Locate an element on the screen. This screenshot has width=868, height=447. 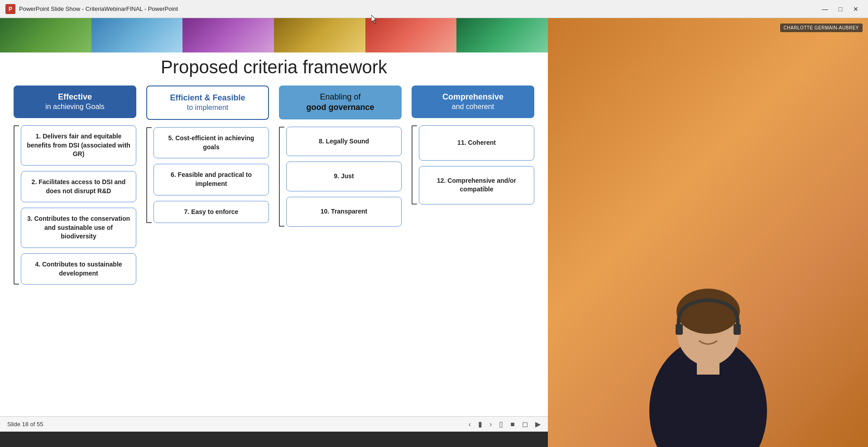
slide-info: Slide 18 of 55 is located at coordinates (25, 424).